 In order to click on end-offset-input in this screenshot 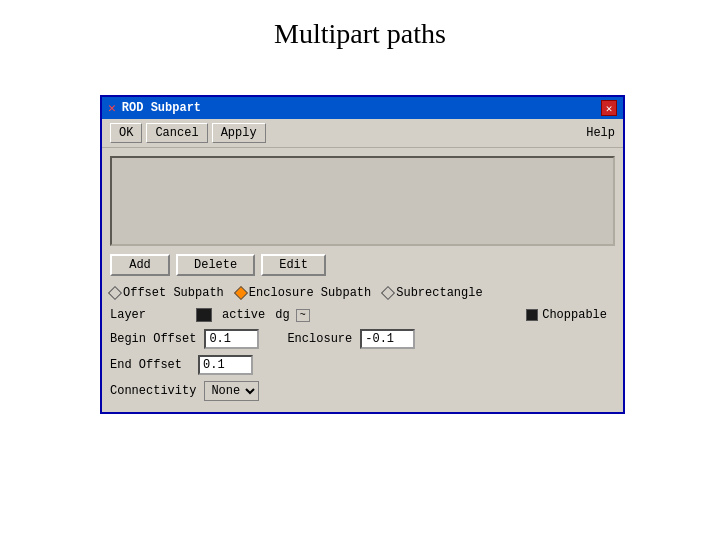, I will do `click(226, 365)`.